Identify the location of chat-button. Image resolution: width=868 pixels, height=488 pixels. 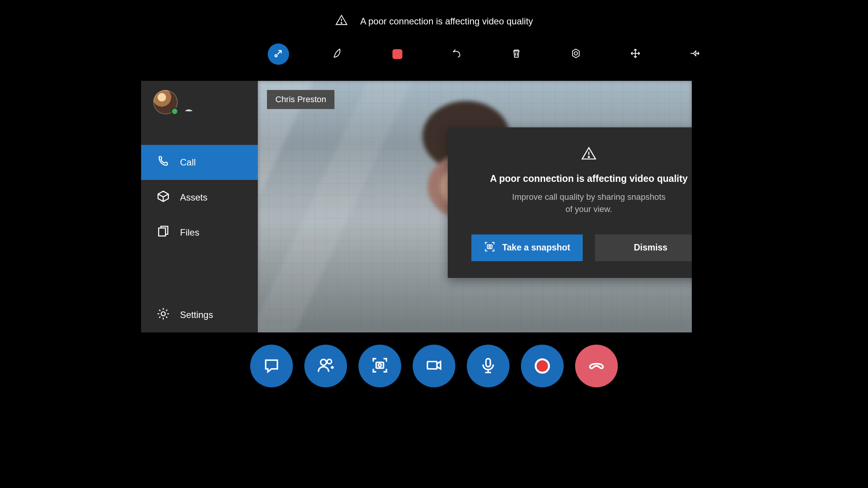
(272, 366).